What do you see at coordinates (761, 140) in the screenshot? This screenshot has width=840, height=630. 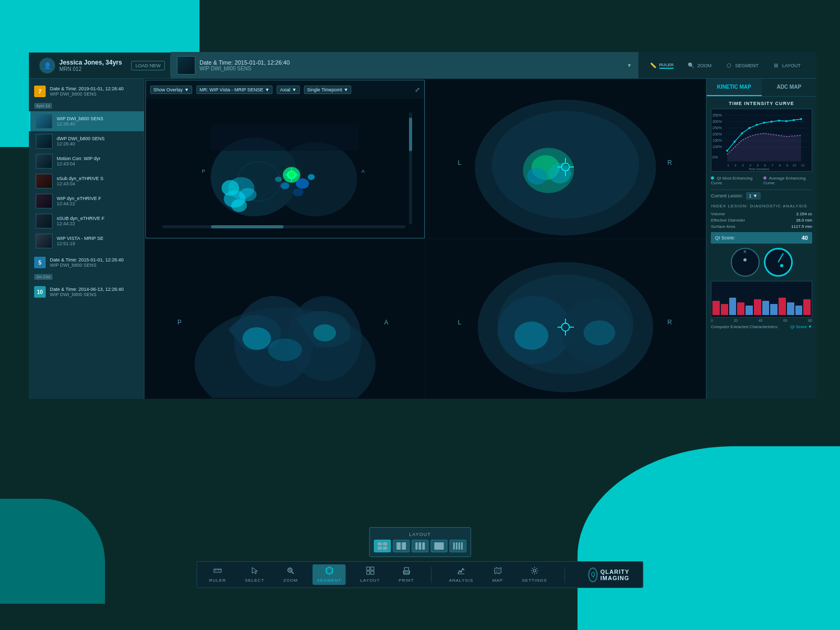 I see `chart-svg: 350% 300% 250% 200% 150% 100% 0%` at bounding box center [761, 140].